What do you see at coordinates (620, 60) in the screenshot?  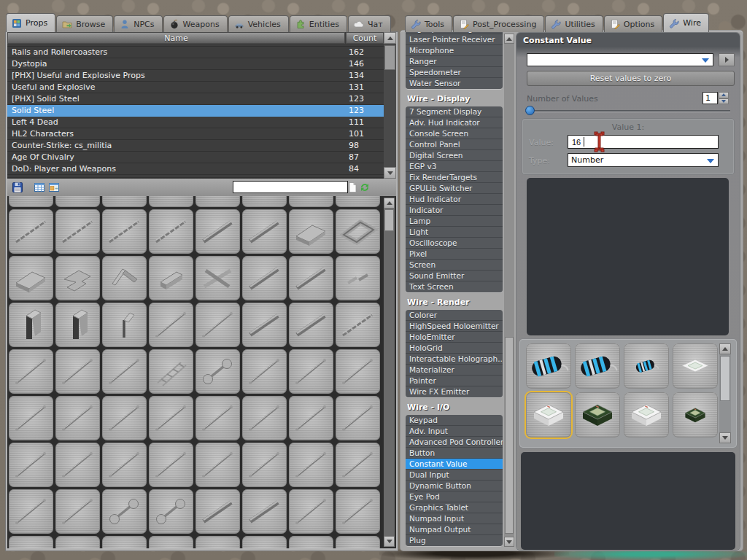 I see `preset-dropdown` at bounding box center [620, 60].